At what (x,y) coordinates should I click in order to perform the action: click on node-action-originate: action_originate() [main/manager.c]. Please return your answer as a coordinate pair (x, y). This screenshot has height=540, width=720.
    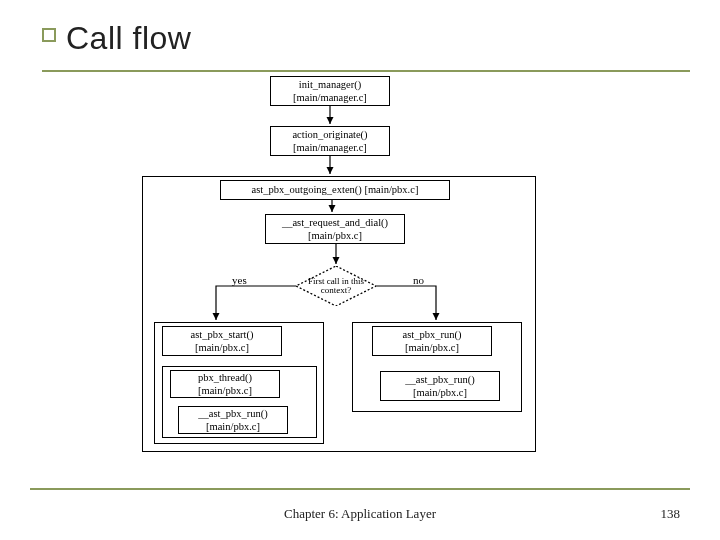
    Looking at the image, I should click on (330, 141).